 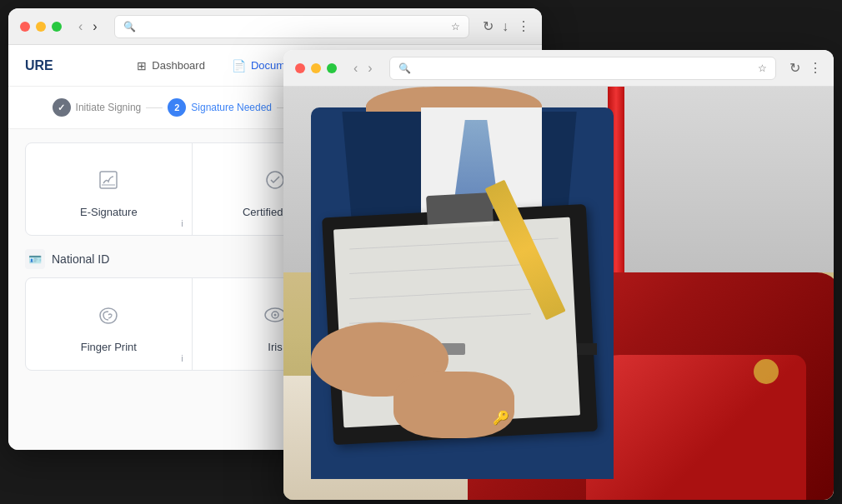 I want to click on esignature-icon, so click(x=108, y=182).